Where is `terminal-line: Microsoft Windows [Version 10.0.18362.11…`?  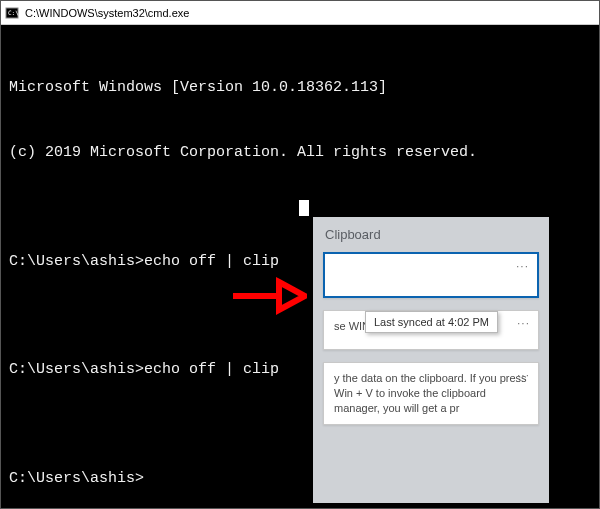 terminal-line: Microsoft Windows [Version 10.0.18362.11… is located at coordinates (300, 88).